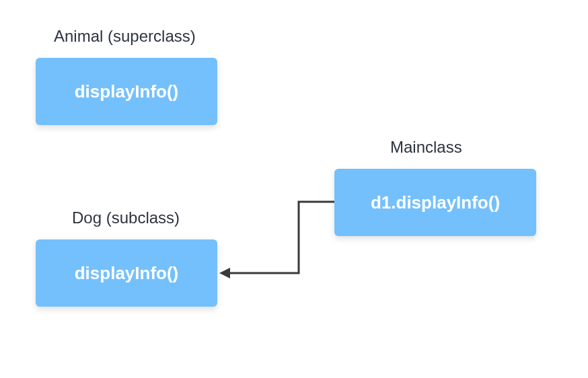 The image size is (588, 378). I want to click on arrowhead-icon, so click(225, 273).